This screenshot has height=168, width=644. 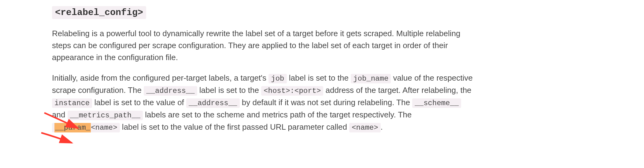 What do you see at coordinates (160, 78) in the screenshot?
I see `text-segment: Initially, aside from the configured per…` at bounding box center [160, 78].